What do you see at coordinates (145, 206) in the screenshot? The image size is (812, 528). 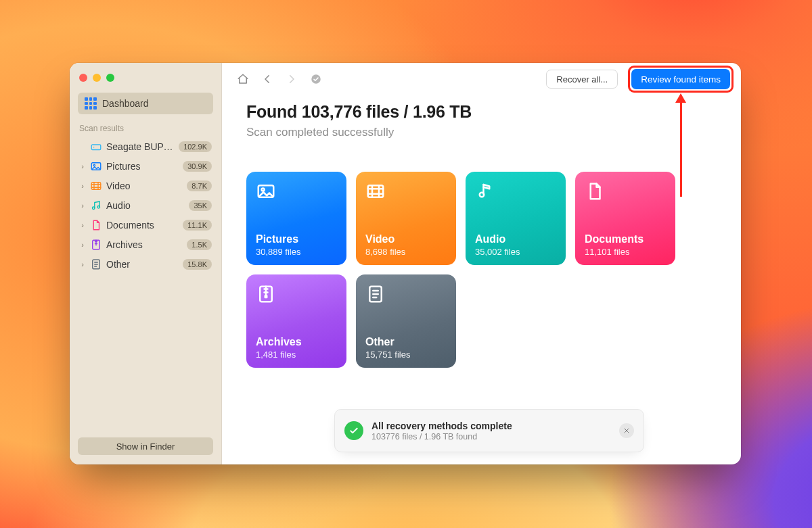 I see `sidebar-item-label: Audio` at bounding box center [145, 206].